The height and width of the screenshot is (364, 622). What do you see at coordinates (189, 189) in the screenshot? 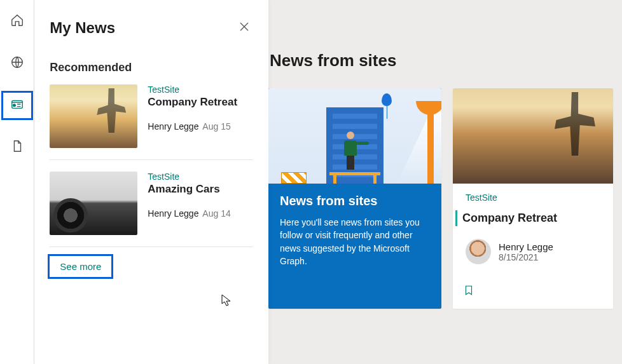
I see `news-title: Amazing Cars` at bounding box center [189, 189].